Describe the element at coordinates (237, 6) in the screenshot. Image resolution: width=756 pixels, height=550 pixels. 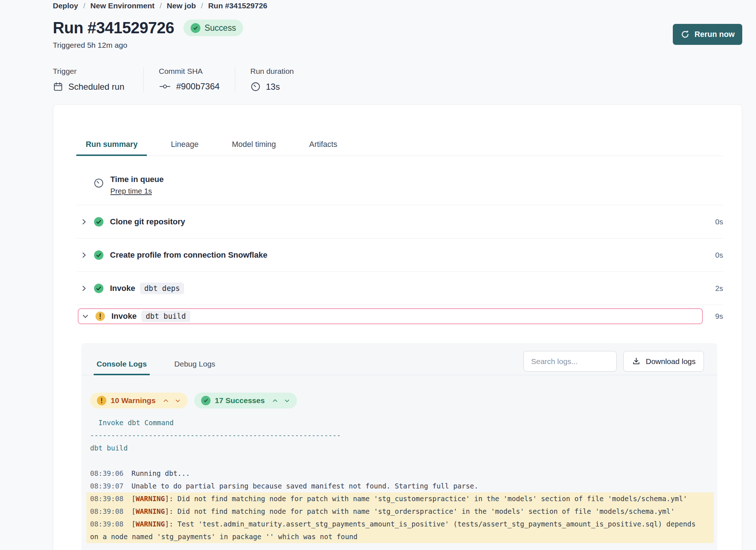
I see `breadcrumb-run: Run #341529726` at that location.